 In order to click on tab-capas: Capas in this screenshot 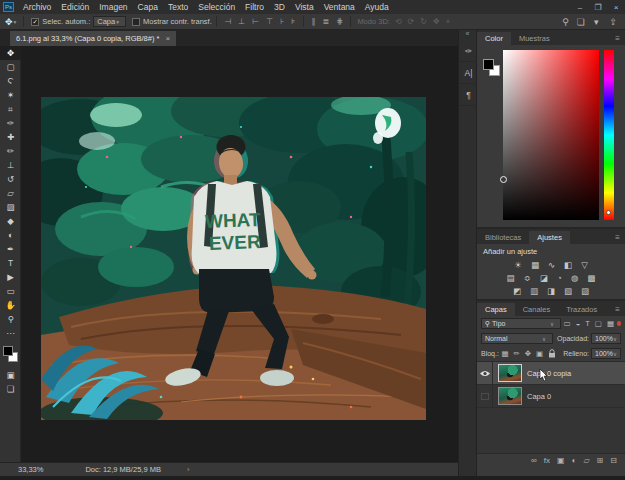, I will do `click(496, 310)`.